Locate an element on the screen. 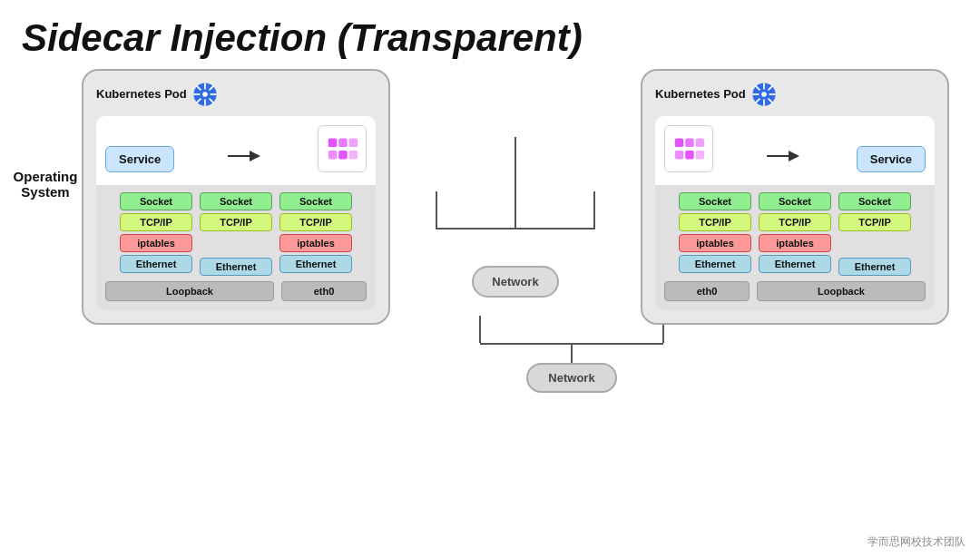 Image resolution: width=980 pixels, height=557 pixels. pod2-s3-socket: Socket is located at coordinates (875, 201).